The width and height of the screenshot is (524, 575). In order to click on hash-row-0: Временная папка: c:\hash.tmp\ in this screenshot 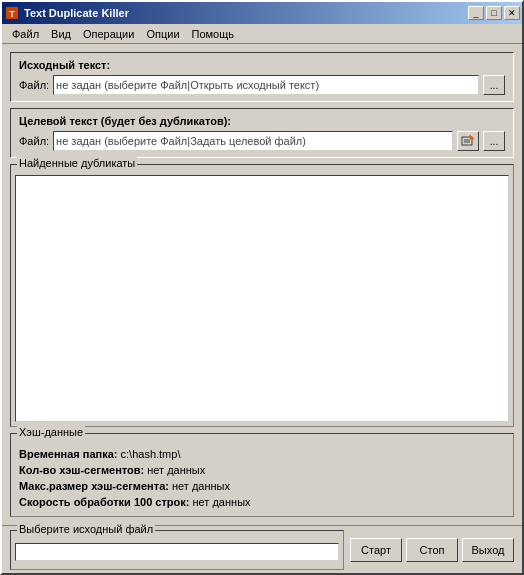, I will do `click(262, 454)`.